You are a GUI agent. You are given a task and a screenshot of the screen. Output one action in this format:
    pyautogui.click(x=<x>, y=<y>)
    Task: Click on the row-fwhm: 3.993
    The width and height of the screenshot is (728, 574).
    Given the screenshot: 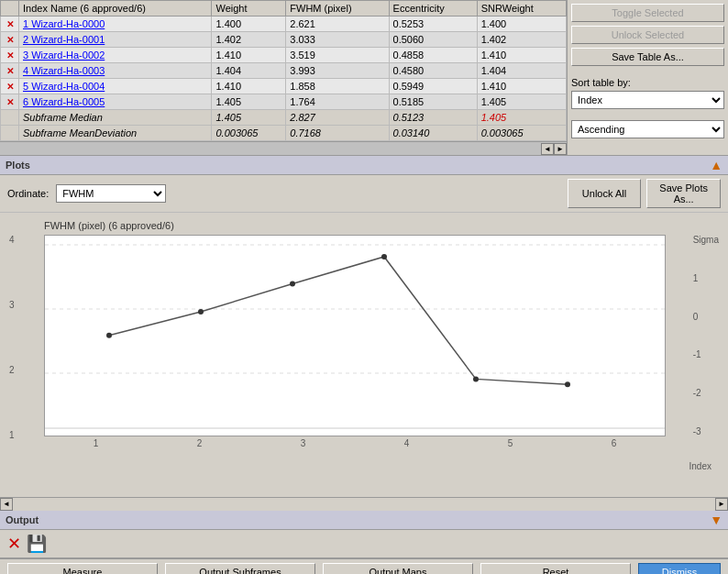 What is the action you would take?
    pyautogui.click(x=337, y=72)
    